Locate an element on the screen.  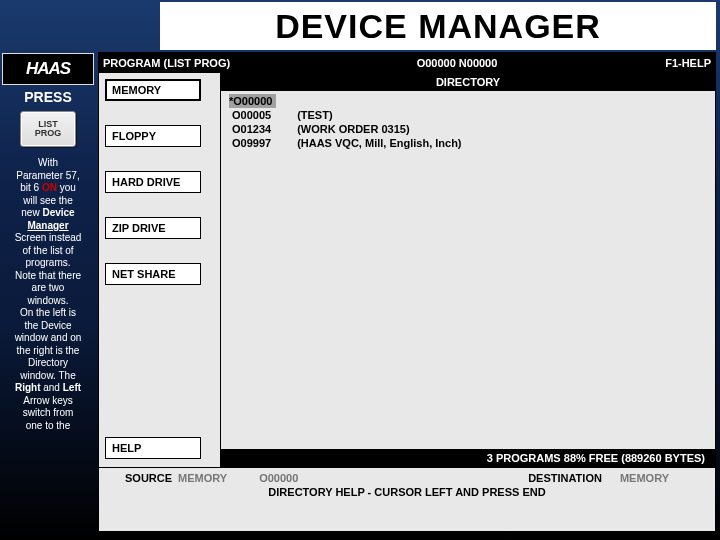
device-floppy: FLOPPY is located at coordinates (153, 136).